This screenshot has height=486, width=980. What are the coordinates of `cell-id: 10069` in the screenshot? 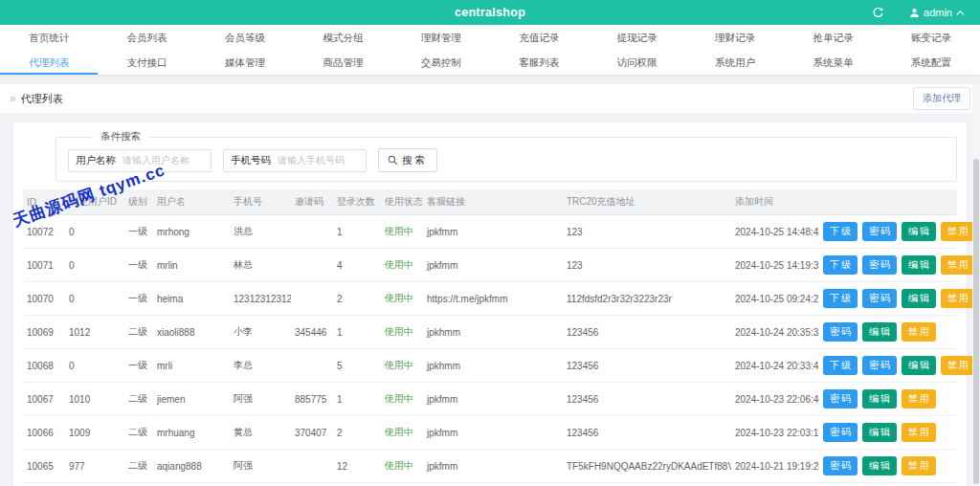 It's located at (44, 333).